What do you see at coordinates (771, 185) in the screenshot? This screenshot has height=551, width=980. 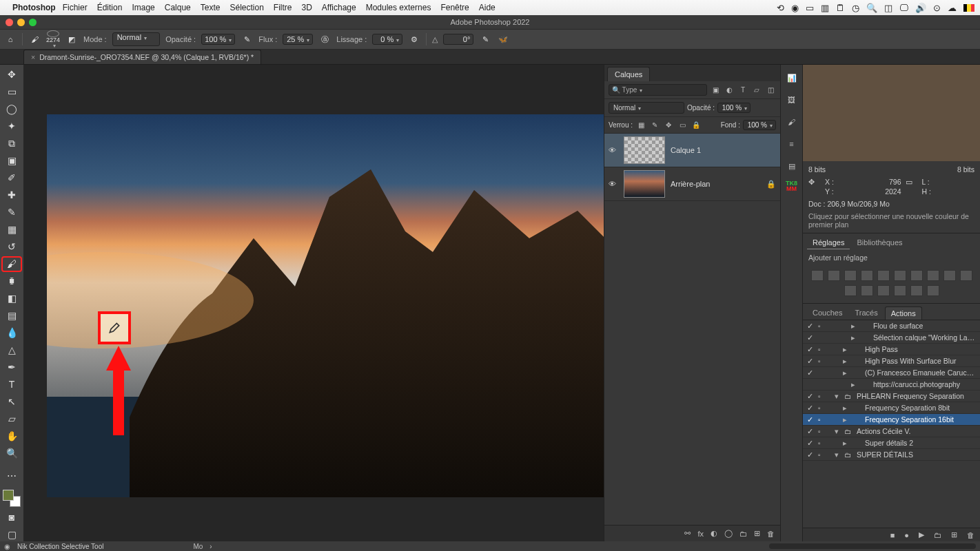 I see `lock-icon: 🔒` at bounding box center [771, 185].